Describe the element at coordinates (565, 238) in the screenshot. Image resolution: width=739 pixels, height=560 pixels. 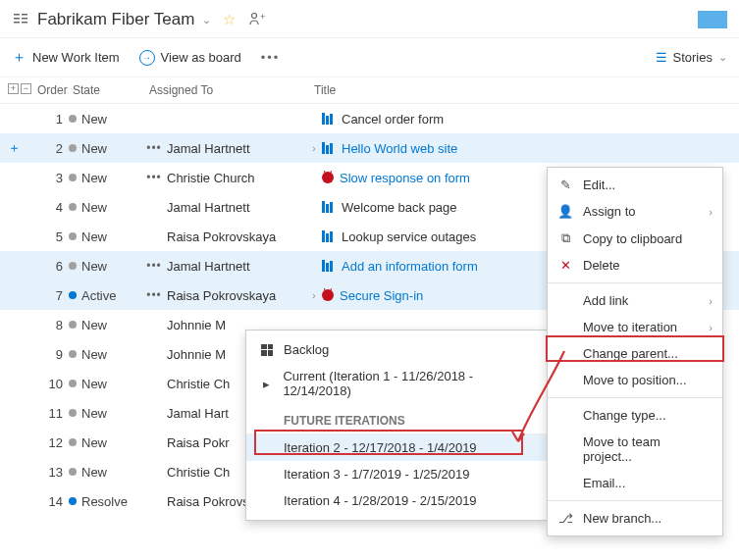
I see `copy-icon: ⧉` at that location.